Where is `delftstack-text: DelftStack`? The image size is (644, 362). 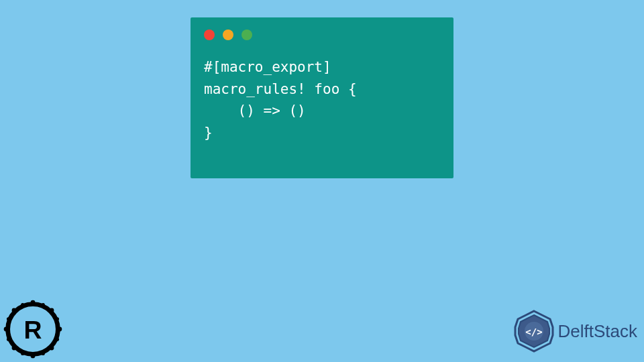 delftstack-text: DelftStack is located at coordinates (598, 331).